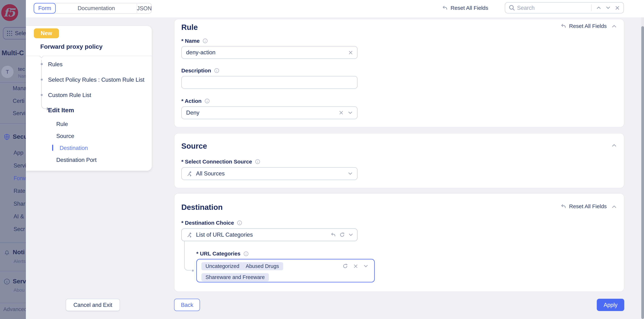 The image size is (644, 319). I want to click on clear-name-icon, so click(350, 53).